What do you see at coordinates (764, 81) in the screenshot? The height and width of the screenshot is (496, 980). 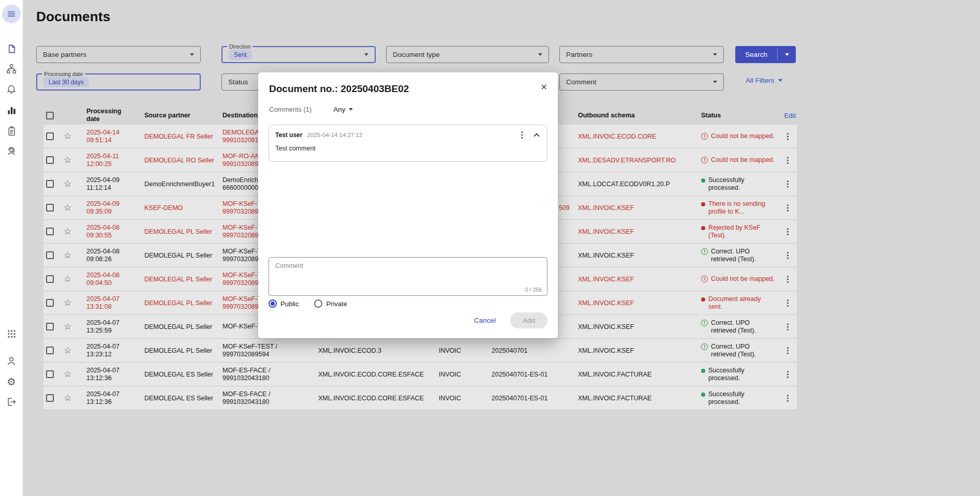 I see `all-filters-button: All Filters` at bounding box center [764, 81].